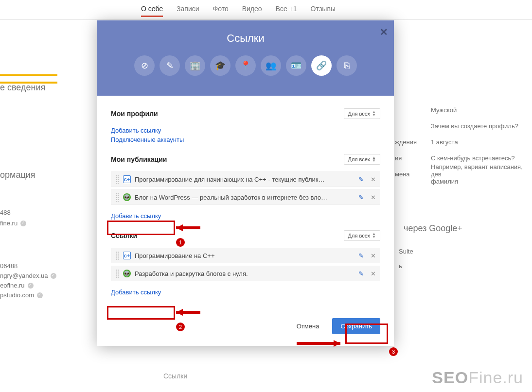 Image resolution: width=532 pixels, height=392 pixels. What do you see at coordinates (433, 228) in the screenshot?
I see `gplus-heading: через Google+` at bounding box center [433, 228].